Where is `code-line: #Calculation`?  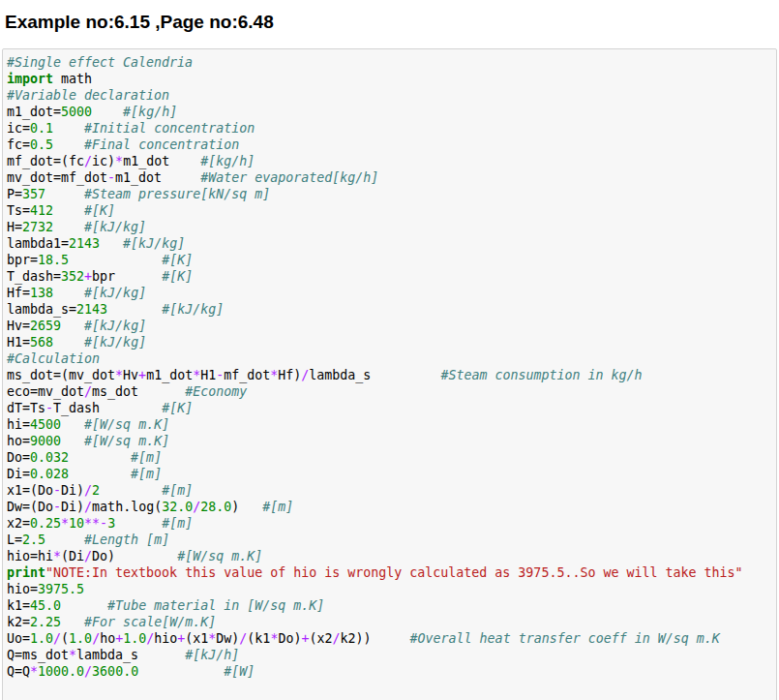 code-line: #Calculation is located at coordinates (389, 358).